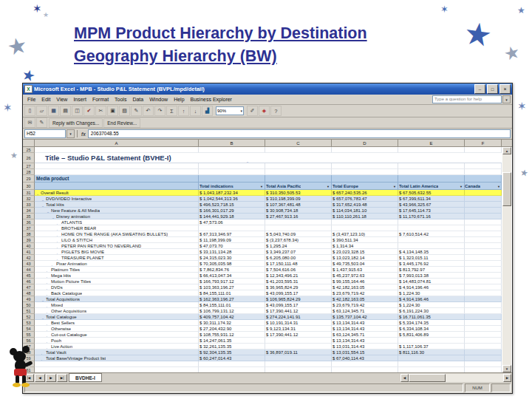 This screenshot has height=399, width=532. I want to click on cell: $ 13,134,314.43, so click(365, 323).